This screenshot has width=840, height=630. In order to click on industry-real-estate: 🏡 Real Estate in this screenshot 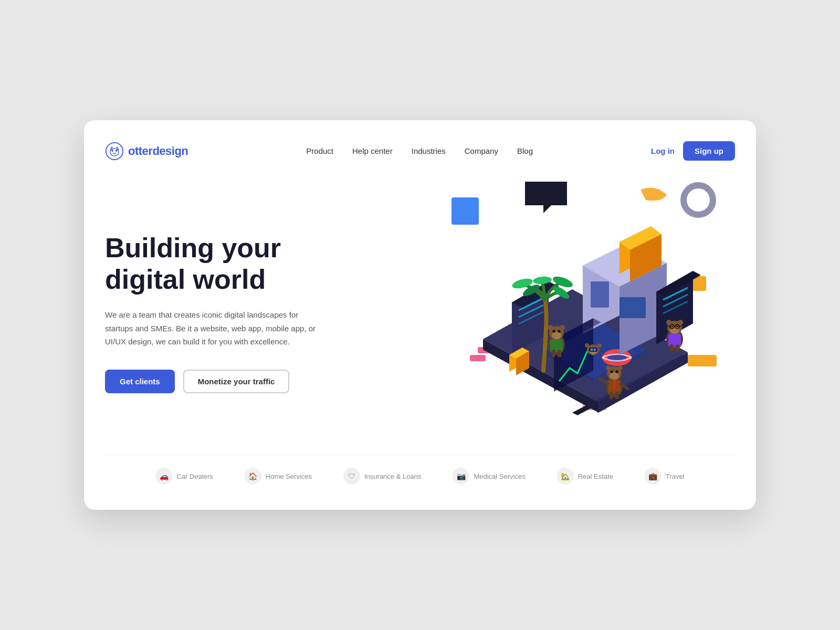, I will do `click(585, 476)`.